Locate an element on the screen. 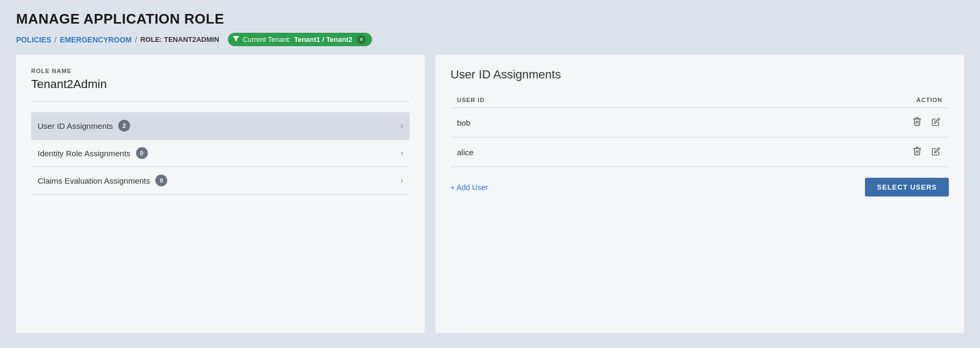 Image resolution: width=980 pixels, height=348 pixels. assignment-item-identity-role: Identity Role Assignments 0 › is located at coordinates (220, 154).